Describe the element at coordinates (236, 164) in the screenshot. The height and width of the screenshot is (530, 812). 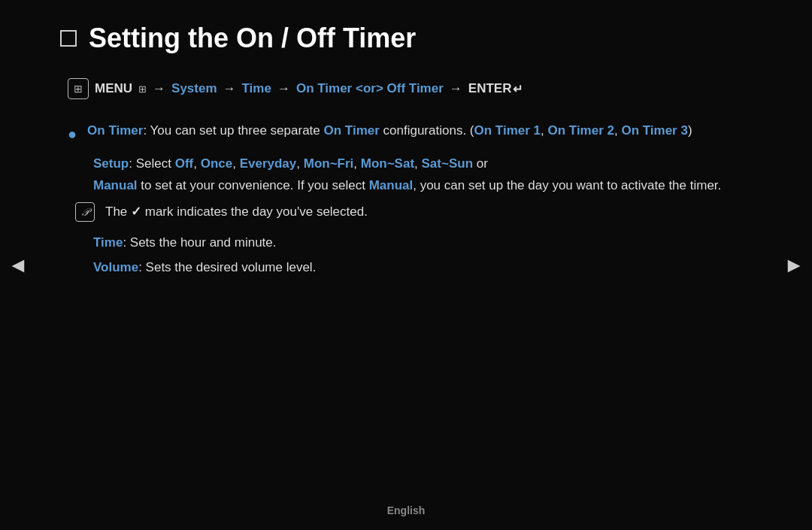
I see `sep2: ,` at that location.